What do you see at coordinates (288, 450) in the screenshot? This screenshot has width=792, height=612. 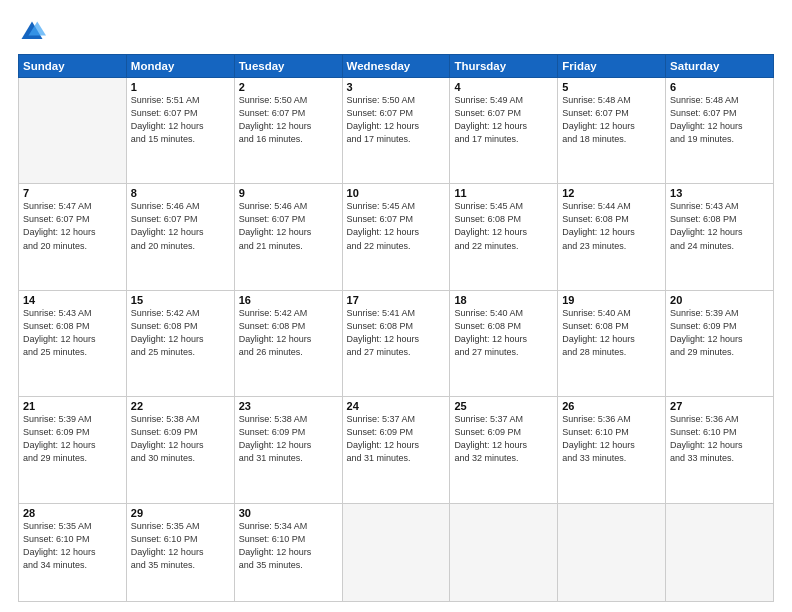 I see `calendar-cell: 23Sunrise: 5:38 AMSunset: 6:09 PMDayligh…` at bounding box center [288, 450].